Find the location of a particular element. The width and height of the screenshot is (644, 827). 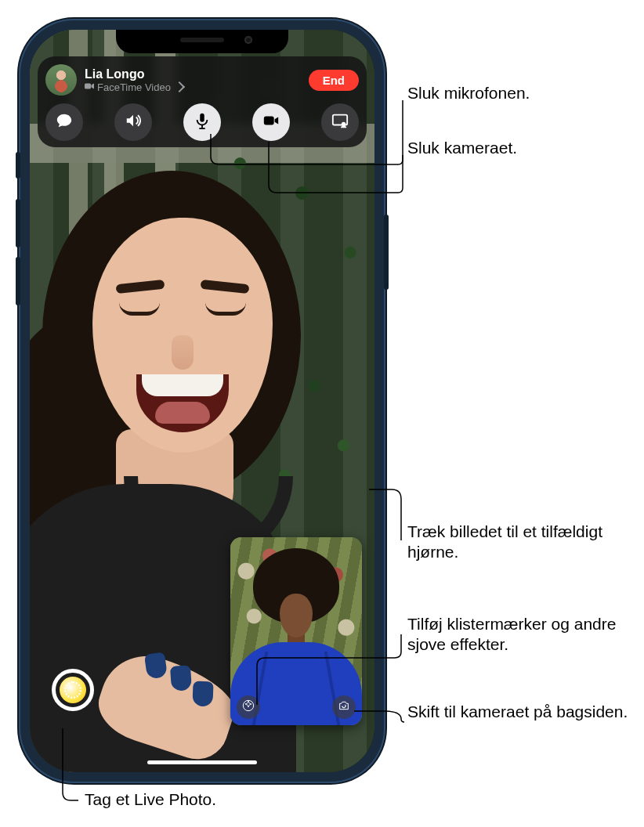

callout-flip-camera: Skift til kameraet på bagsiden. is located at coordinates (517, 712).